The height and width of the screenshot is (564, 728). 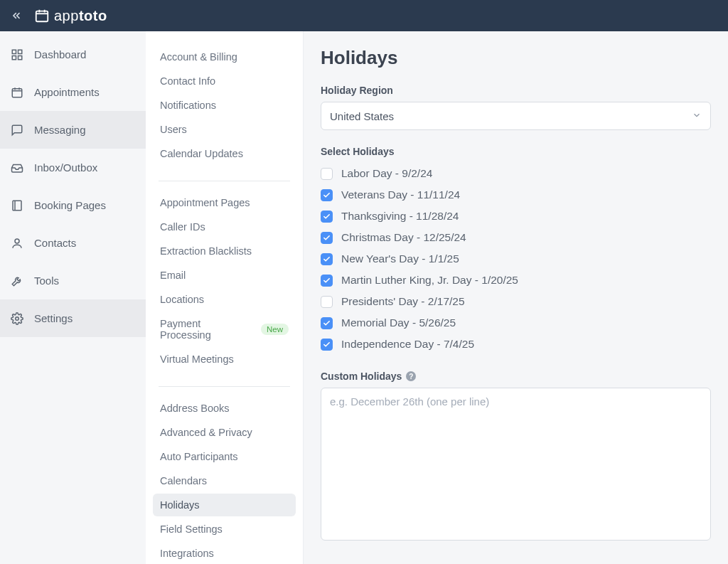 I want to click on holiday-label: Labor Day - 9/2/24, so click(x=387, y=174).